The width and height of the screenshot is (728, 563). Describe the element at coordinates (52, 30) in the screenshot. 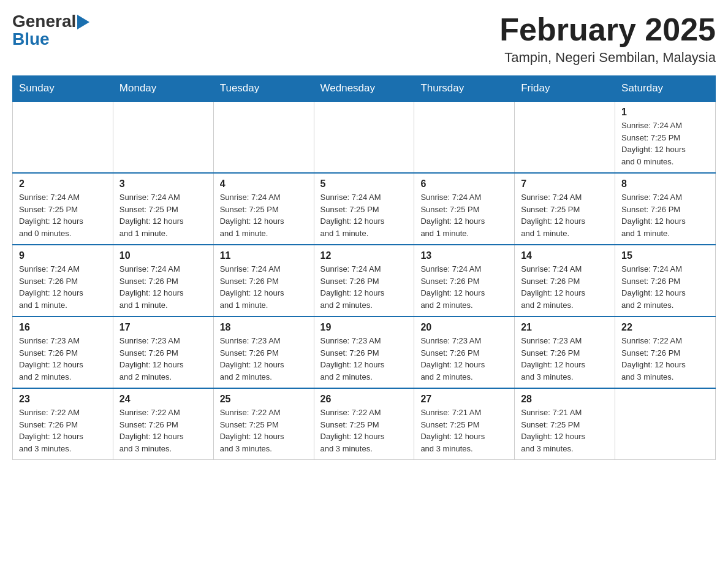

I see `logo: General Blue` at that location.